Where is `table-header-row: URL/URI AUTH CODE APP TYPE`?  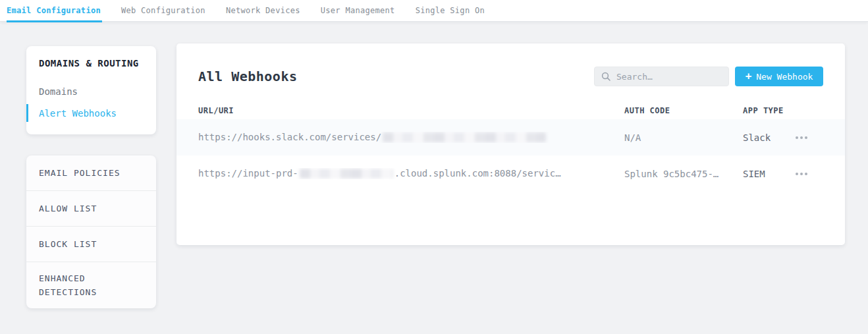
table-header-row: URL/URI AUTH CODE APP TYPE is located at coordinates (511, 113).